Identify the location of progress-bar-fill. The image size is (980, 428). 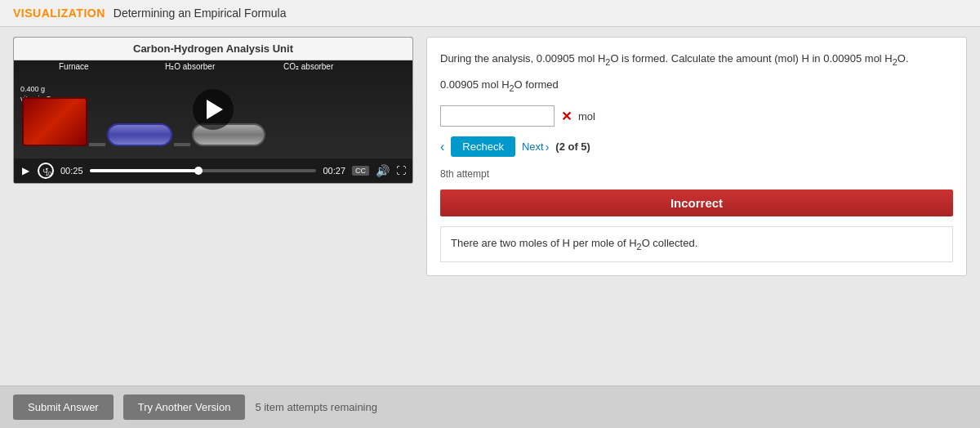
(144, 171).